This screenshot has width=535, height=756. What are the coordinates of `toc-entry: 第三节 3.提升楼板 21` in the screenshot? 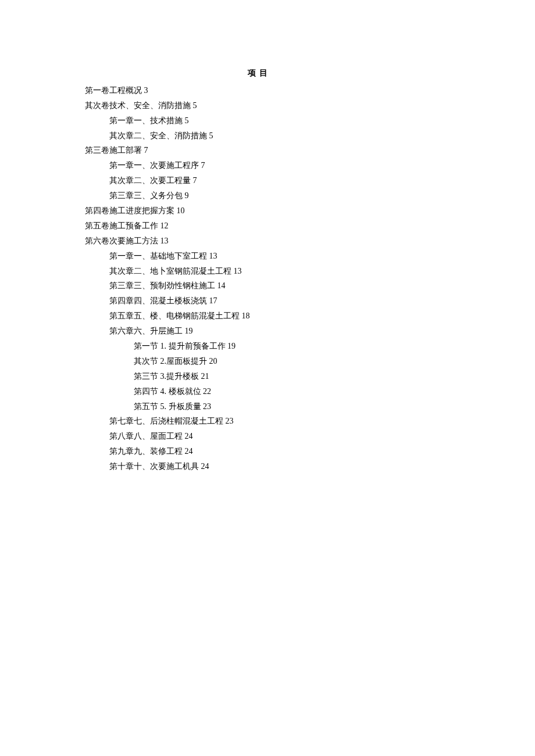 It's located at (334, 377).